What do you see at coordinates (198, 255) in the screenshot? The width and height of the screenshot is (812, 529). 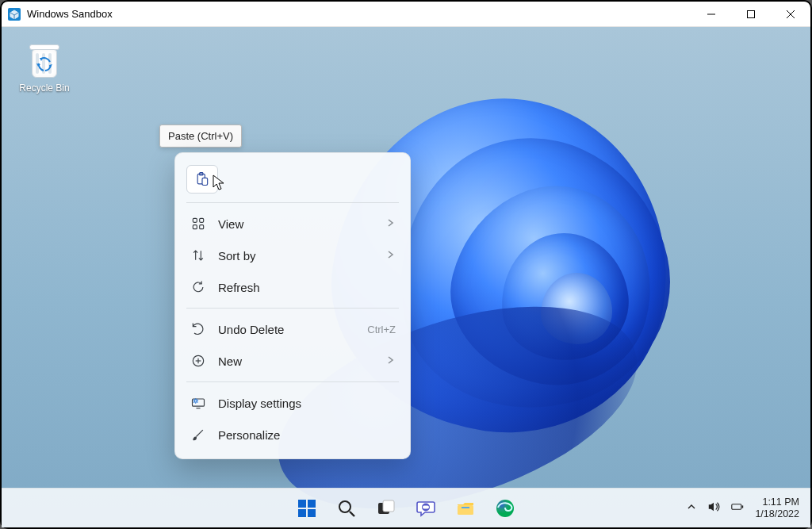 I see `sort-icon` at bounding box center [198, 255].